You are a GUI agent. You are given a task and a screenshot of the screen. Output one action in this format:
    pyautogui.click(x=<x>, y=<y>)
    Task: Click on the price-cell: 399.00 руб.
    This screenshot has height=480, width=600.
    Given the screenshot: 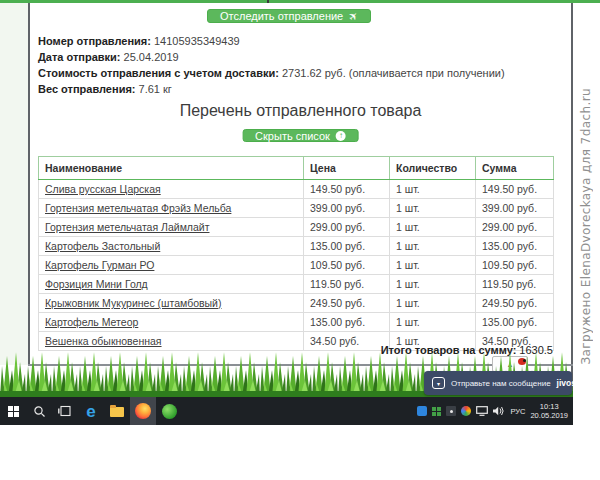 What is the action you would take?
    pyautogui.click(x=347, y=208)
    